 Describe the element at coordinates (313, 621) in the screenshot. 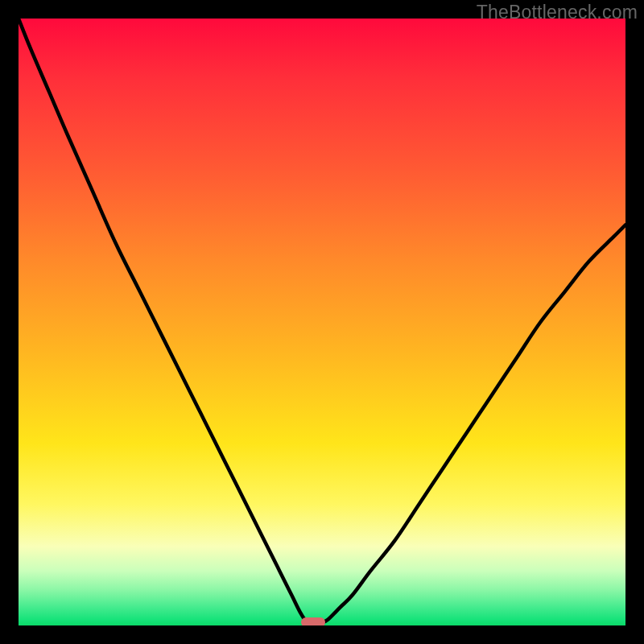

I see `bottleneck-marker` at that location.